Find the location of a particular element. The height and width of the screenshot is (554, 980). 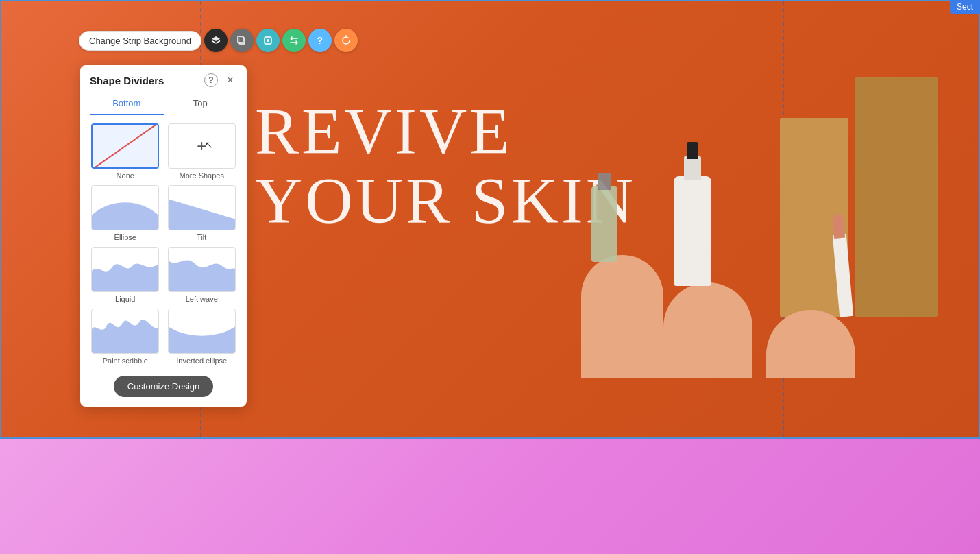

none-shape-visual is located at coordinates (125, 146).